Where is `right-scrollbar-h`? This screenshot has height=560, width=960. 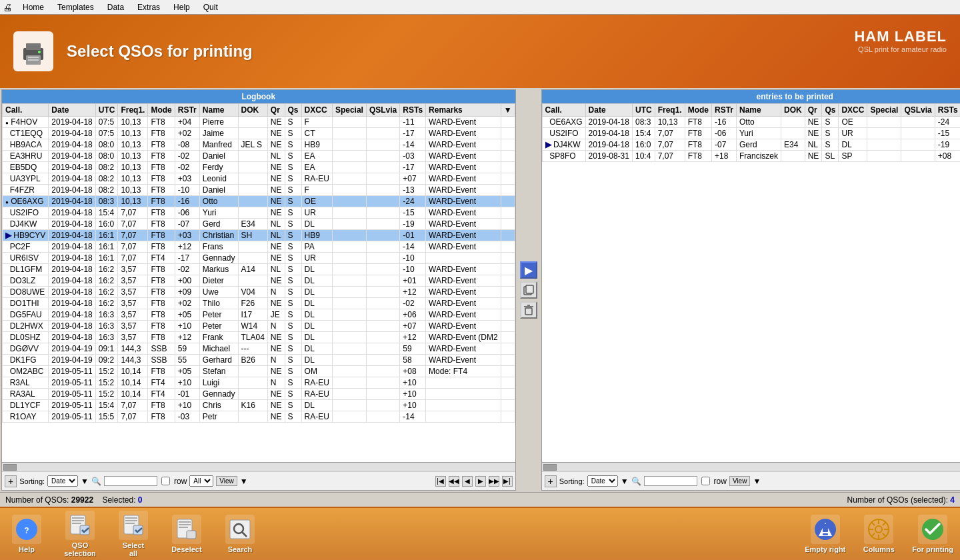
right-scrollbar-h is located at coordinates (751, 467).